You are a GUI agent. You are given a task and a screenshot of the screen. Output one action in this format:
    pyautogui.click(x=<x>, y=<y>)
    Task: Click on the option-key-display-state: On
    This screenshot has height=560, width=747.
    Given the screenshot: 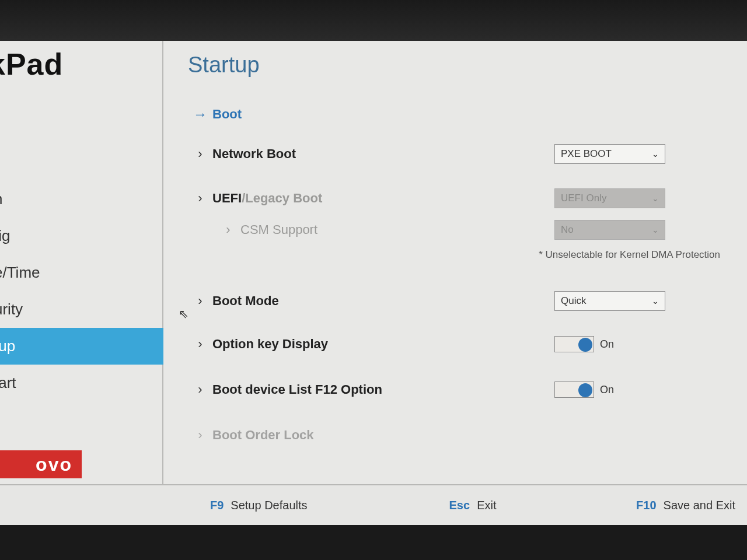 What is the action you would take?
    pyautogui.click(x=607, y=344)
    